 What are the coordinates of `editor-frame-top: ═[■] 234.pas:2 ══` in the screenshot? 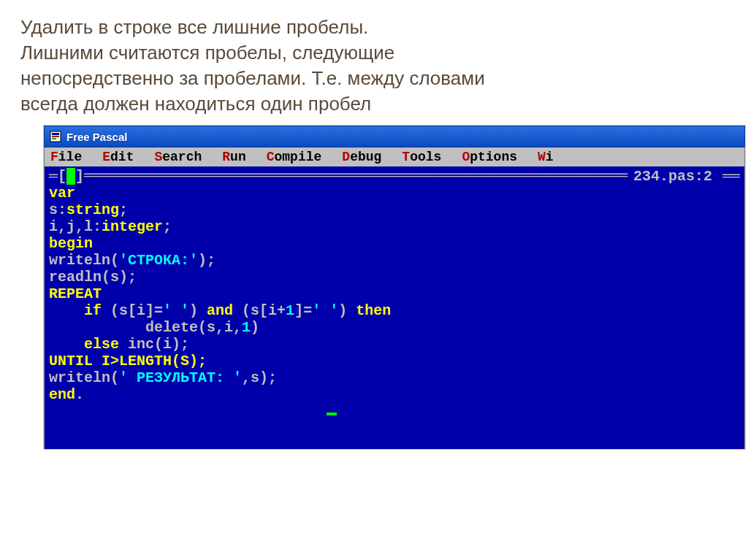 It's located at (394, 177).